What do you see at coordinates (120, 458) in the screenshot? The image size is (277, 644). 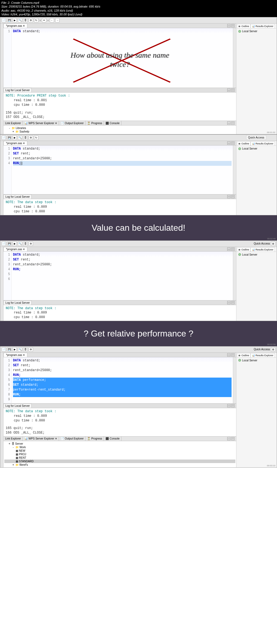 I see `tree-item: ▦ RENT` at bounding box center [120, 458].